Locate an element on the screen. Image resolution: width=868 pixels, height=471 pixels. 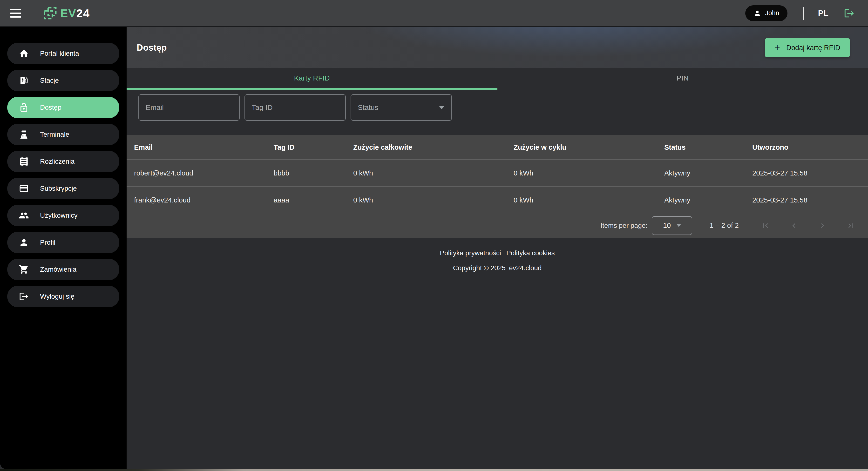
language-button: PL is located at coordinates (824, 13).